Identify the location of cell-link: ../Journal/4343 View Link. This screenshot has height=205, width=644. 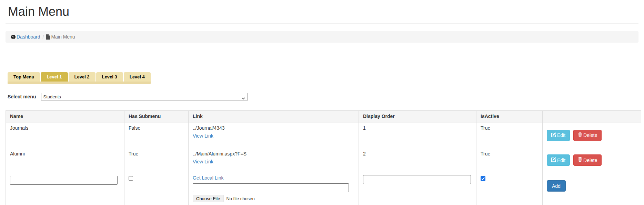
(274, 136).